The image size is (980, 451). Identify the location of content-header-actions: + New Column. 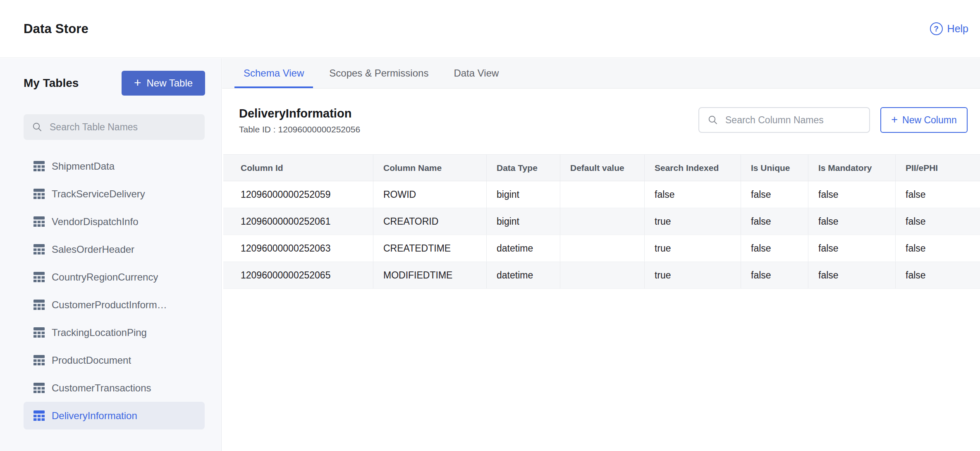
(833, 120).